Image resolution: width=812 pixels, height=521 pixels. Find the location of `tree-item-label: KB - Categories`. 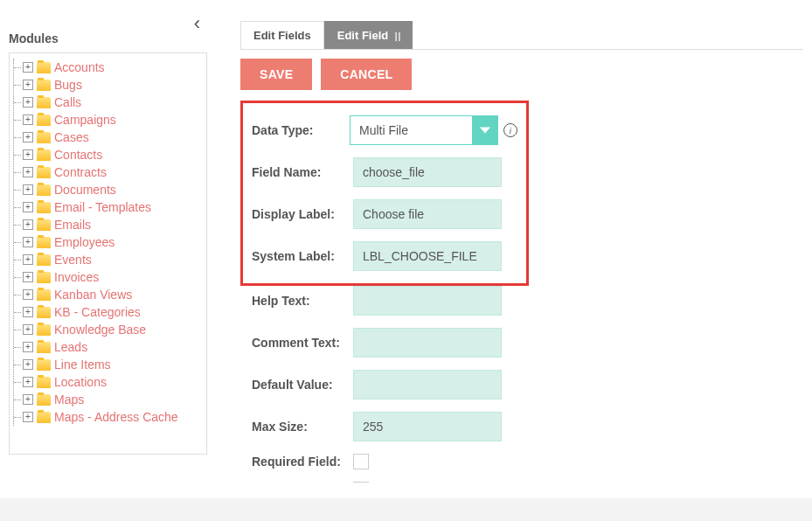

tree-item-label: KB - Categories is located at coordinates (98, 312).